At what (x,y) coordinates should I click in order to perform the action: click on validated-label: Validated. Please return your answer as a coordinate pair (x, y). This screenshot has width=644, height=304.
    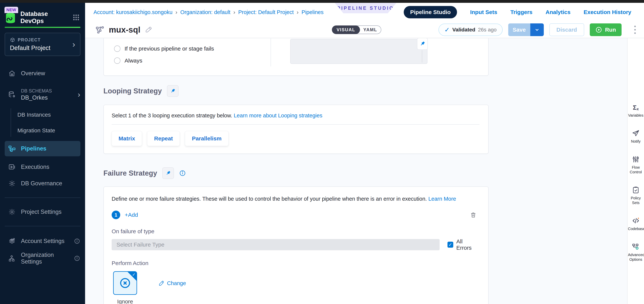
    Looking at the image, I should click on (464, 30).